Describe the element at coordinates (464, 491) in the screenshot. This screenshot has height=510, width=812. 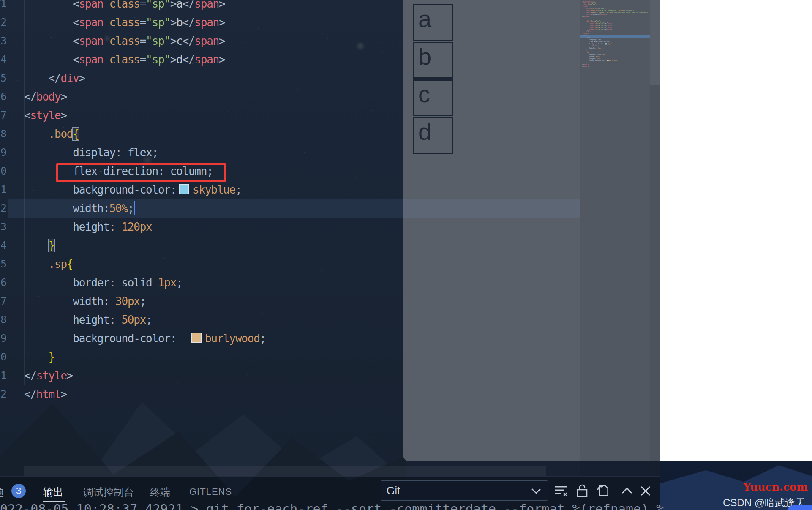
I see `output-channel-dropdown: Git` at that location.